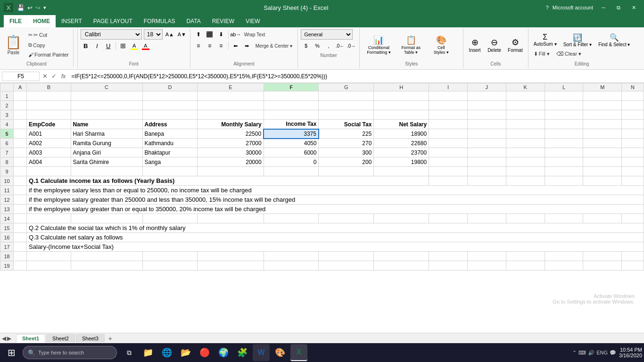 The image size is (644, 362). I want to click on conditional-formatting-button: 📊 ConditionalFormatting ▾, so click(379, 45).